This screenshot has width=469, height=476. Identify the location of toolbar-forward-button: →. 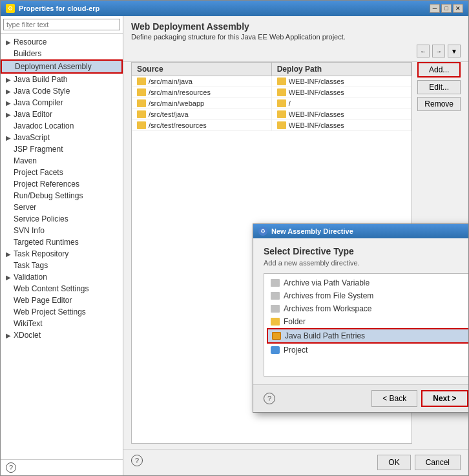
(439, 51).